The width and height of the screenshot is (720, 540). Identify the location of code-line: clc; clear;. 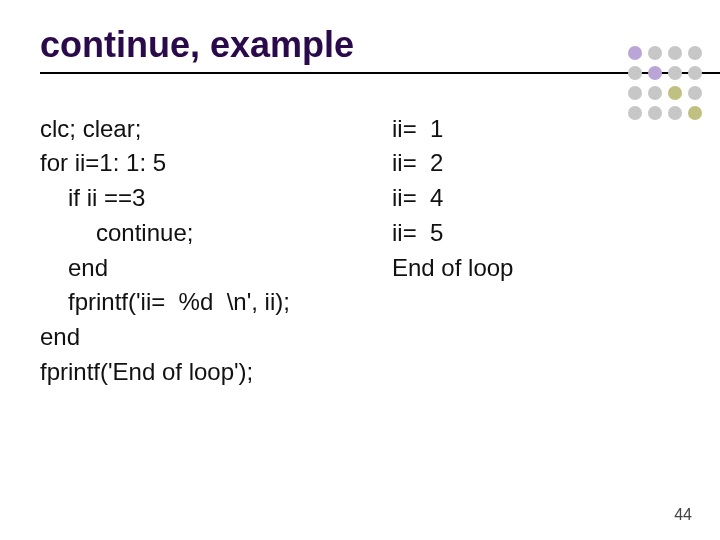
(216, 130).